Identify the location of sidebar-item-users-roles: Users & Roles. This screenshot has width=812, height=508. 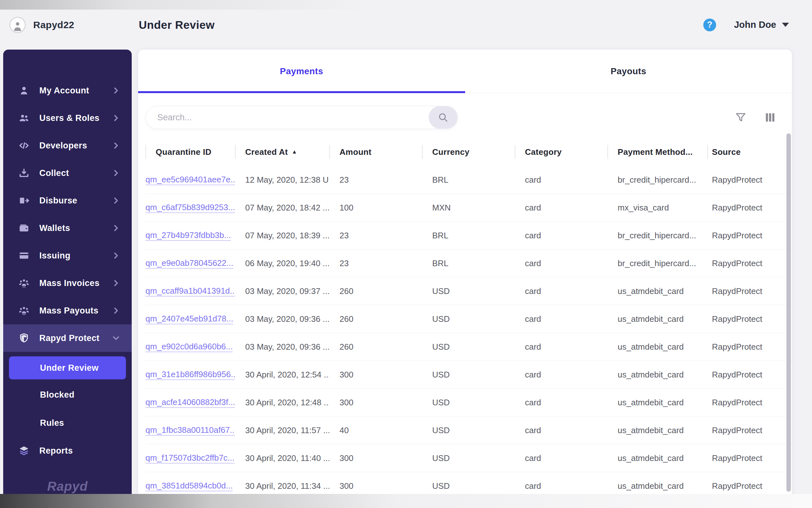
(67, 118).